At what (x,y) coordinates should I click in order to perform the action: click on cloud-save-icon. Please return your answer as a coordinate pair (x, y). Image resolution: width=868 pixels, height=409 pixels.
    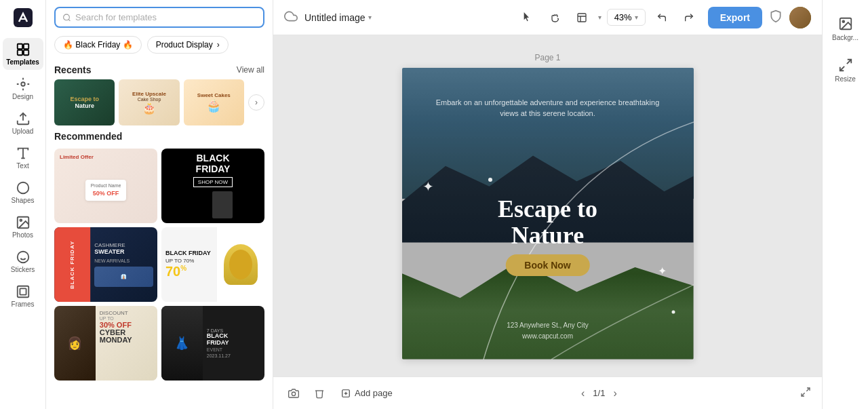
    Looking at the image, I should click on (291, 18).